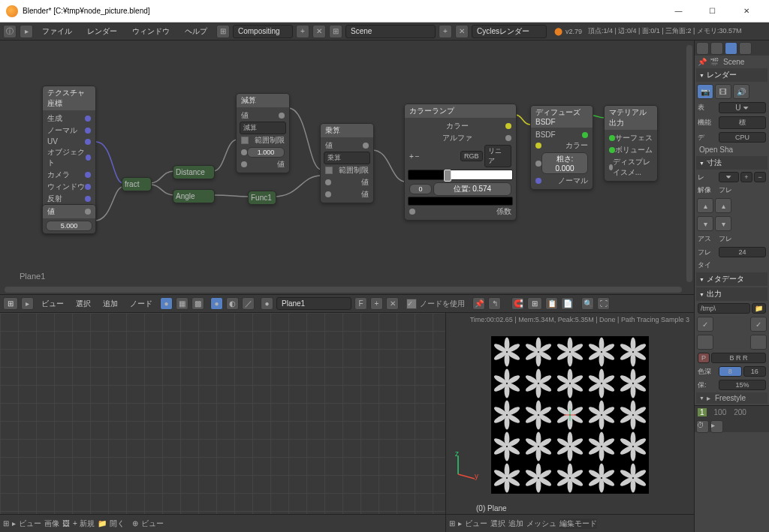  What do you see at coordinates (117, 524) in the screenshot?
I see `open-image-button: 開く` at bounding box center [117, 524].